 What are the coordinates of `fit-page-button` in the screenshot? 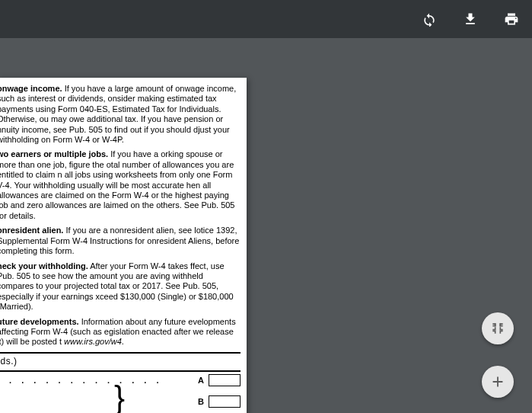 It's located at (498, 328).